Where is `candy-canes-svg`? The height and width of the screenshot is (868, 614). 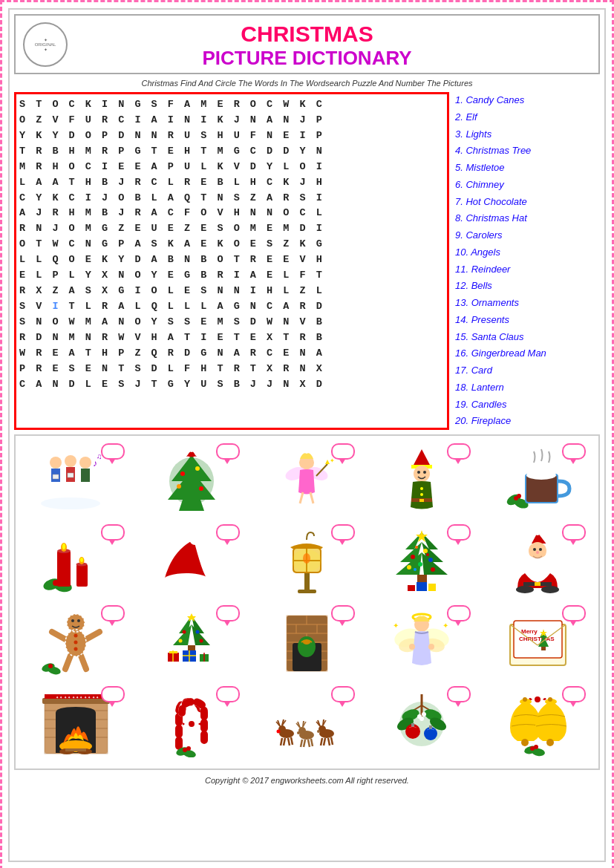 candy-canes-svg is located at coordinates (192, 724).